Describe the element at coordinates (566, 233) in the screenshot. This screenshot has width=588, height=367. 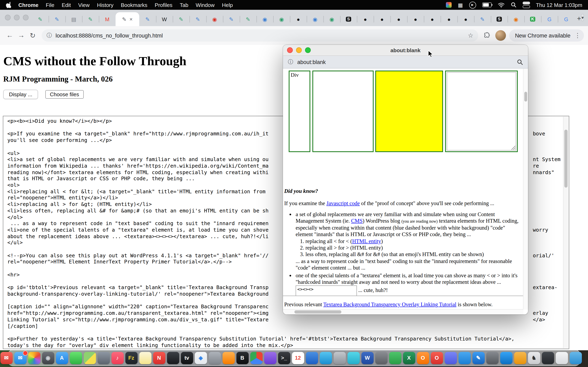
I see `textarea-scrollbar` at that location.